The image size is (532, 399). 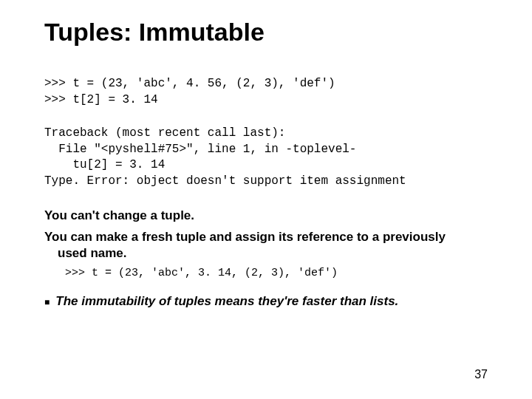 I want to click on body-text-line-1: You can't change a tuple., so click(x=266, y=216).